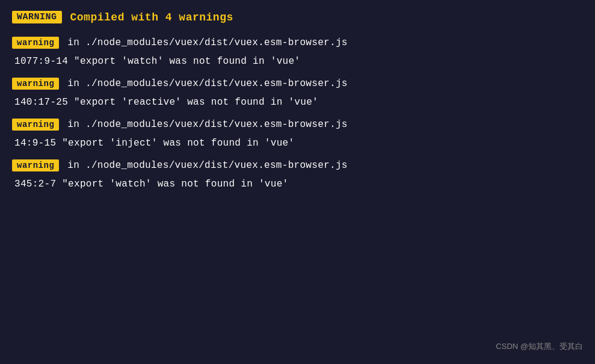 The image size is (595, 364). What do you see at coordinates (35, 165) in the screenshot?
I see `warning-badge-4: warning` at bounding box center [35, 165].